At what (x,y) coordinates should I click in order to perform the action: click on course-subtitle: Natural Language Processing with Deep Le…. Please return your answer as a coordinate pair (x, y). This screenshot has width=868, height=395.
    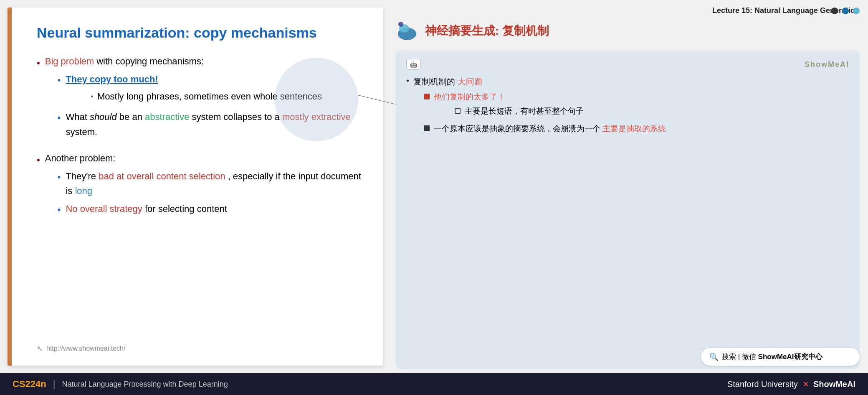
    Looking at the image, I should click on (144, 385).